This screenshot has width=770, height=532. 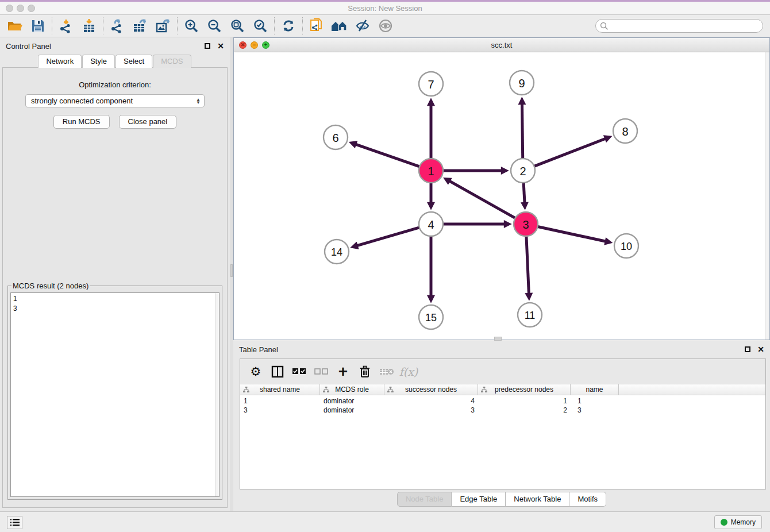 I want to click on zoom-fit-button, so click(x=237, y=26).